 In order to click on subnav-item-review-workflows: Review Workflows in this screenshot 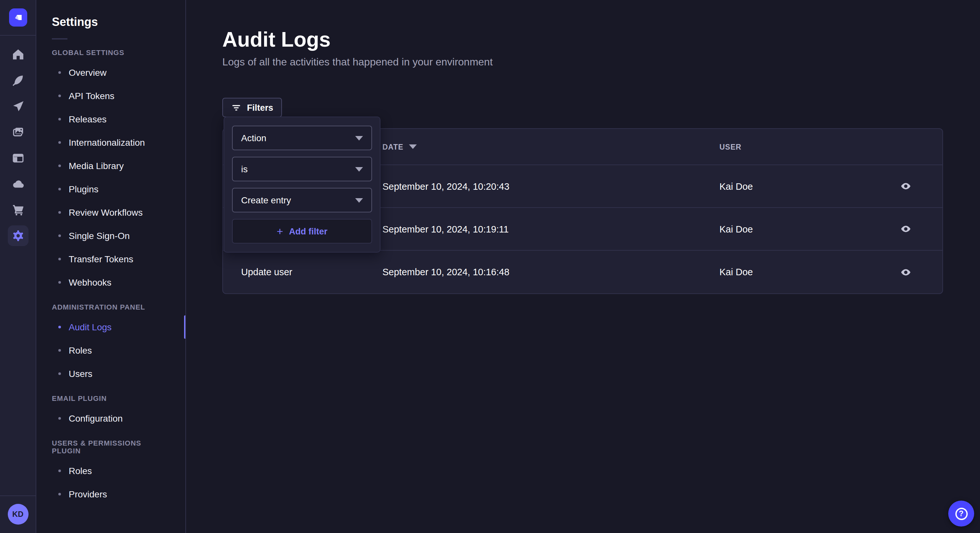, I will do `click(111, 212)`.